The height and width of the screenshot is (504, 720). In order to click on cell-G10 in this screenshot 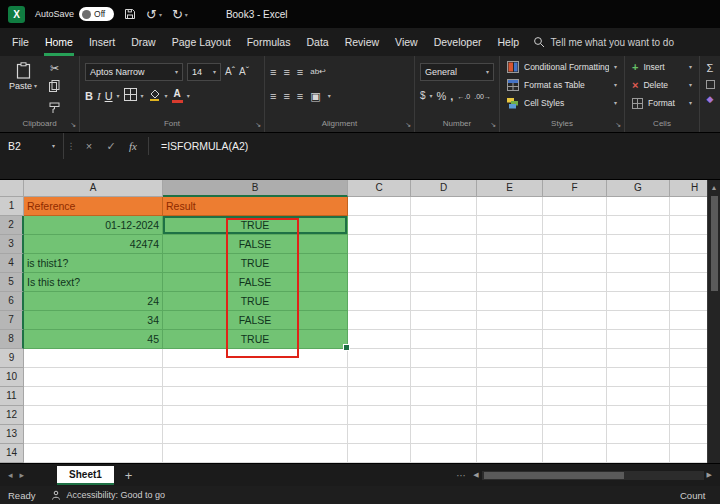, I will do `click(638, 378)`.